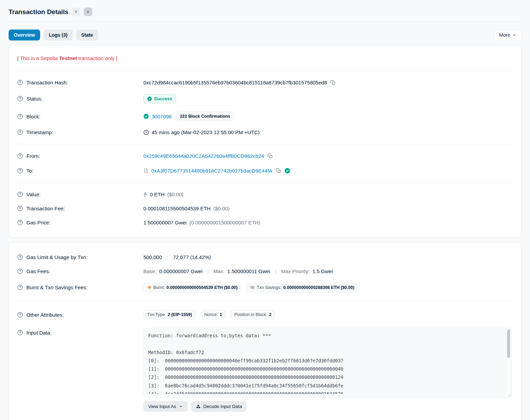  Describe the element at coordinates (163, 99) in the screenshot. I see `status-text: Success` at that location.